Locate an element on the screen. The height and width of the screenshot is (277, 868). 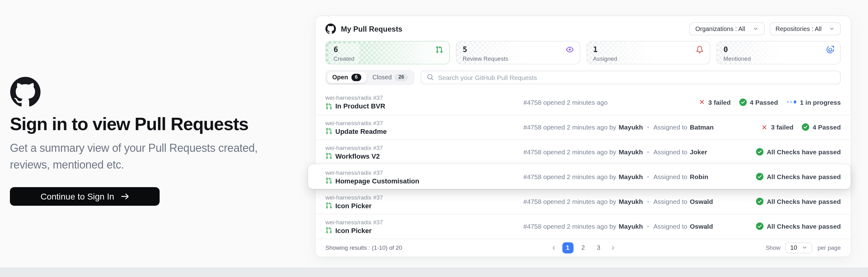
stat-card-assigned: 1 Assigned is located at coordinates (648, 53).